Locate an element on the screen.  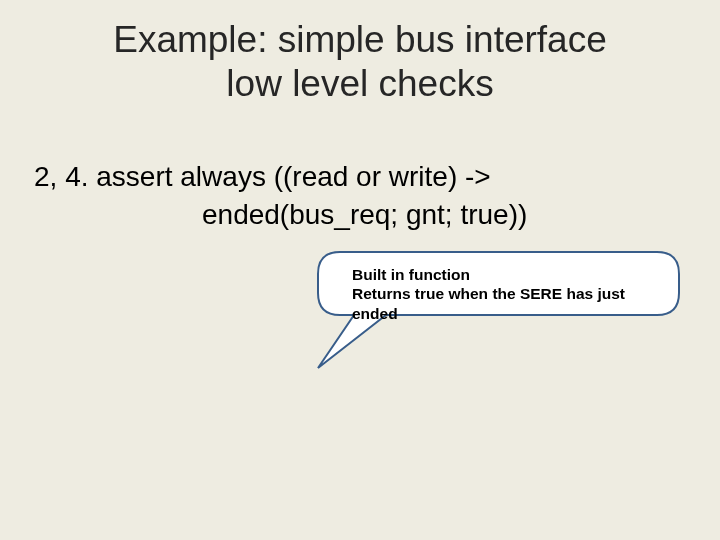
title-line-2: low level checks is located at coordinates (360, 84).